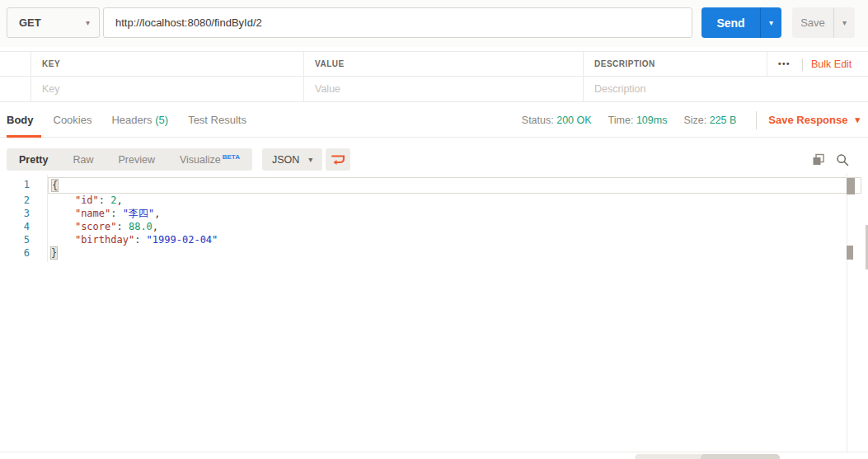 Image resolution: width=868 pixels, height=459 pixels. I want to click on tab-body-label: Body, so click(20, 120).